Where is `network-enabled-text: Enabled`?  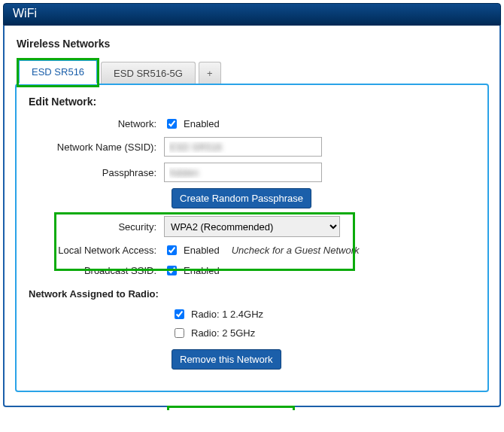
network-enabled-text: Enabled is located at coordinates (202, 123).